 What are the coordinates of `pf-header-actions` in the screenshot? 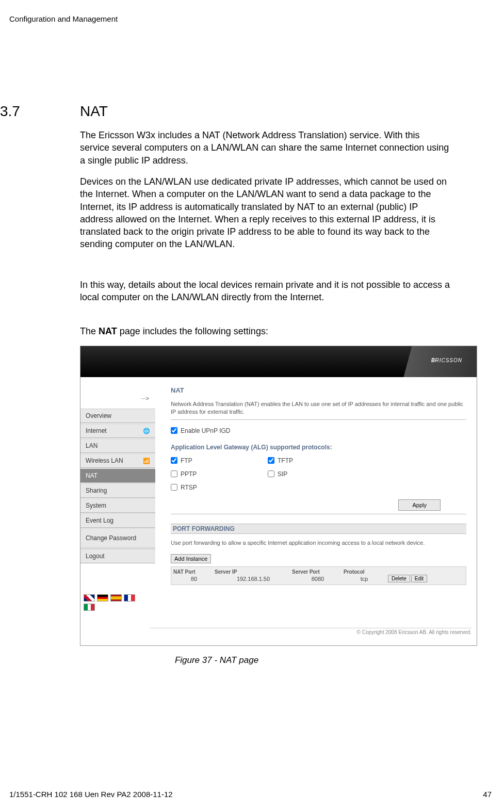 It's located at (408, 572).